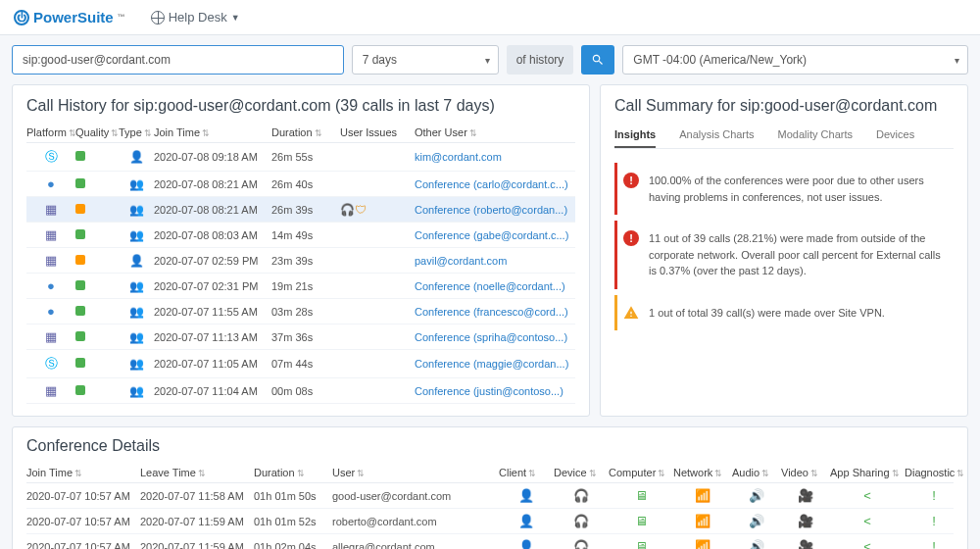 Image resolution: width=980 pixels, height=549 pixels. What do you see at coordinates (301, 157) in the screenshot?
I see `history-row: Ⓢ👤2020-07-08 09:18 AM26m 55skim@cordant.…` at bounding box center [301, 157].